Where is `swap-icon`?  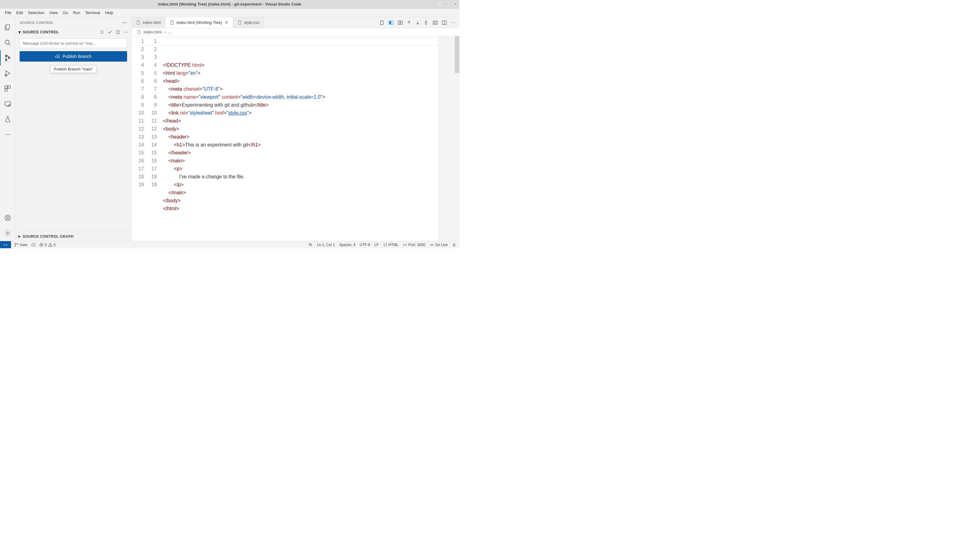
swap-icon is located at coordinates (400, 23).